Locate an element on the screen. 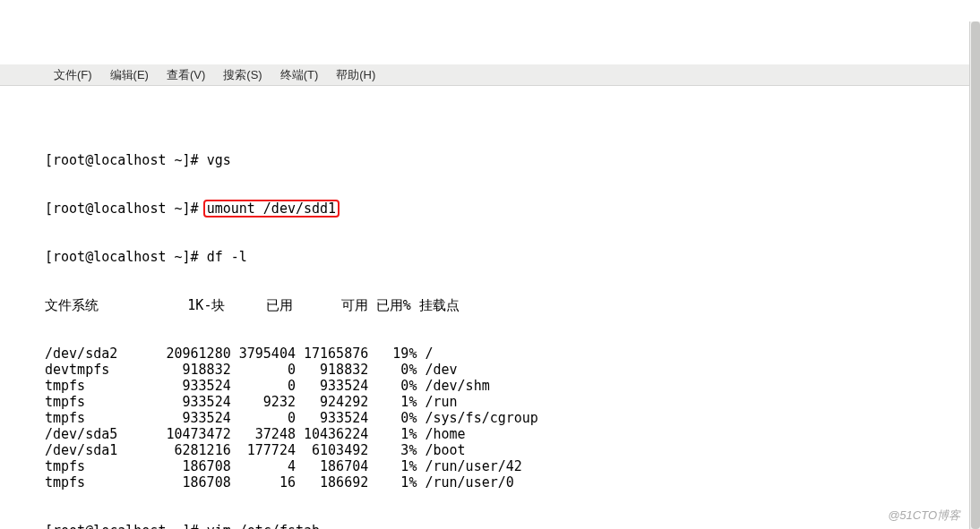  cmd-df: df -l is located at coordinates (228, 257).